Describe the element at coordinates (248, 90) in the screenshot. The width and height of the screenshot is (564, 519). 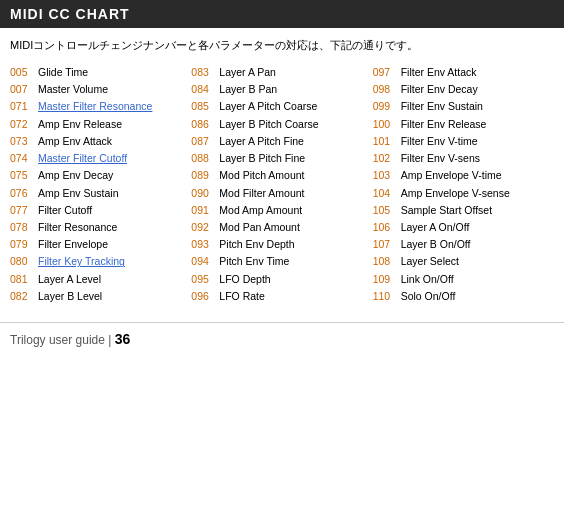
I see `entry-label: Layer B Pan` at that location.